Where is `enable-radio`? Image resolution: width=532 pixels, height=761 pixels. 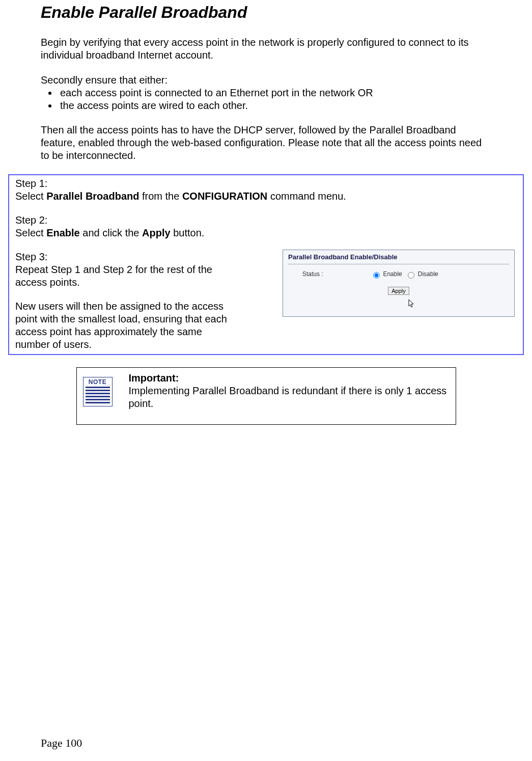 enable-radio is located at coordinates (377, 275).